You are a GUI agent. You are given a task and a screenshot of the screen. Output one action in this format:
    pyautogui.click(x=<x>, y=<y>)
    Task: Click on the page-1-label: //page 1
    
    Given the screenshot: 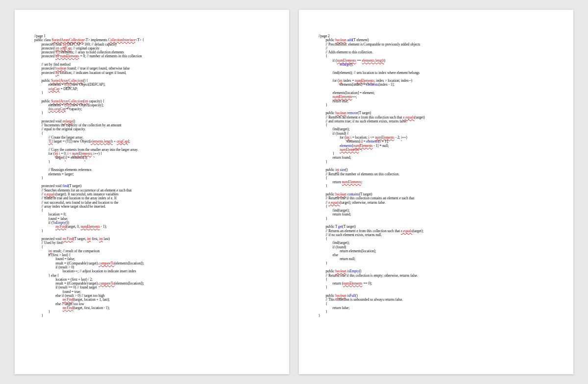 What is the action you would take?
    pyautogui.click(x=152, y=36)
    